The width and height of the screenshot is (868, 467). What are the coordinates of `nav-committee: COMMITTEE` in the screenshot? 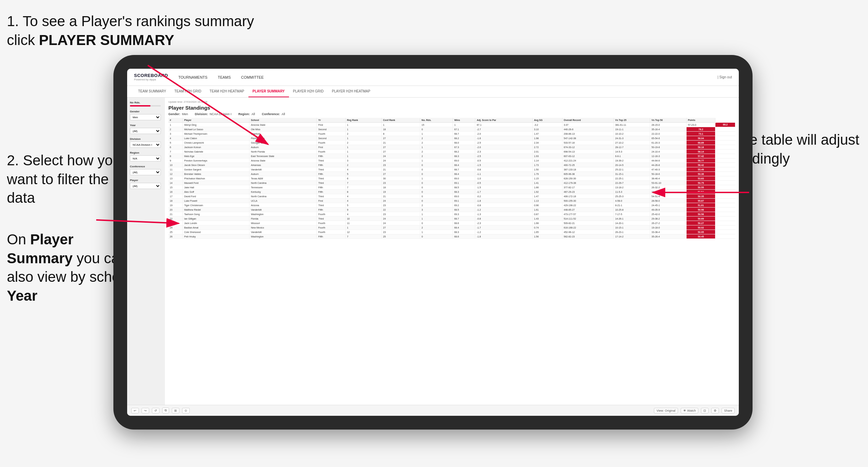 It's located at (253, 77).